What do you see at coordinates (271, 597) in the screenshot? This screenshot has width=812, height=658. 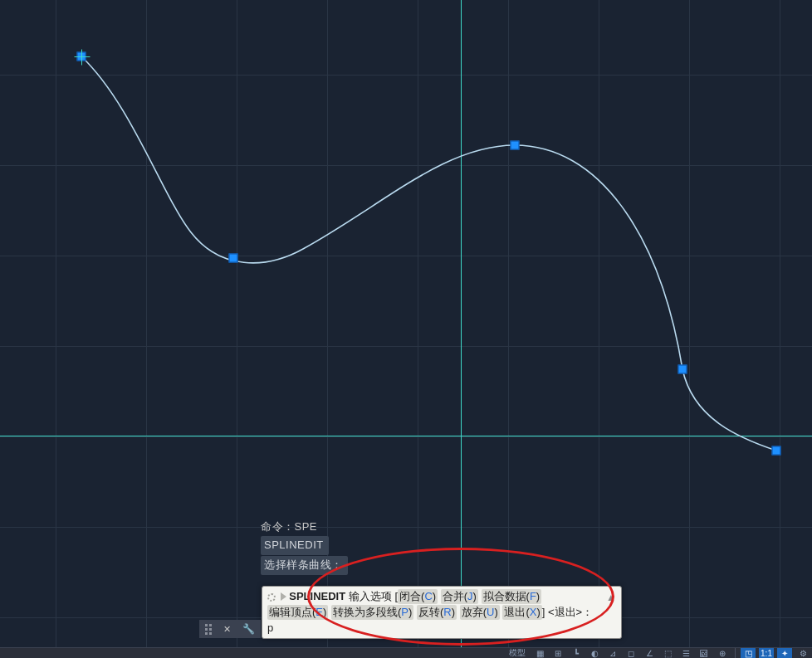 I see `gear-icon` at bounding box center [271, 597].